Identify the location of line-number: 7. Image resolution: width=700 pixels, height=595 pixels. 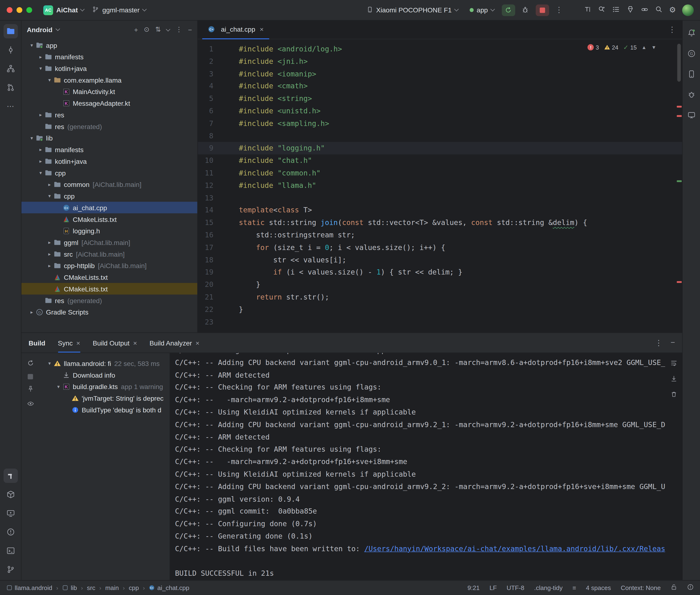
(206, 123).